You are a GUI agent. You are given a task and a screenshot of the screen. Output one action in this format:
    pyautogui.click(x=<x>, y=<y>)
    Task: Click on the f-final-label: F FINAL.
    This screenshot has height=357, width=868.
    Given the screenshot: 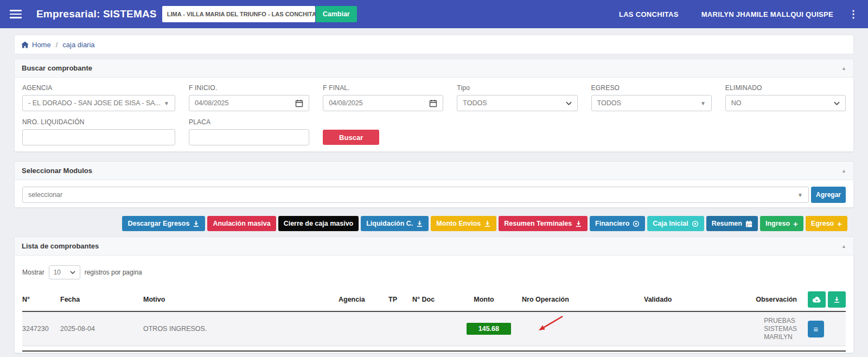 What is the action you would take?
    pyautogui.click(x=383, y=88)
    